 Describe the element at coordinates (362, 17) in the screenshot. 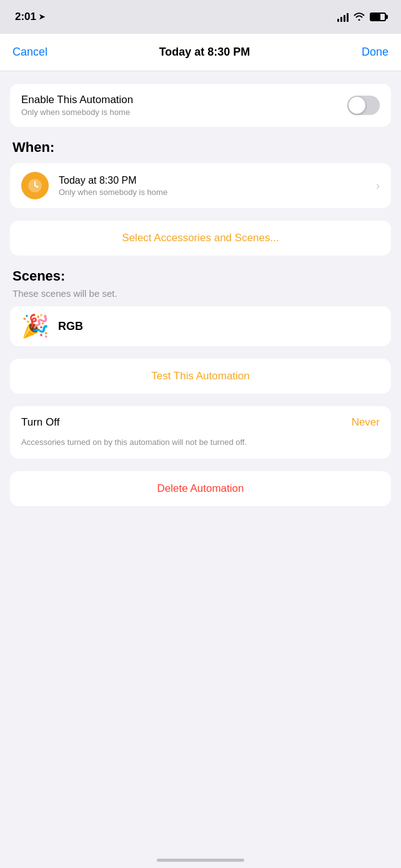

I see `status-icons` at that location.